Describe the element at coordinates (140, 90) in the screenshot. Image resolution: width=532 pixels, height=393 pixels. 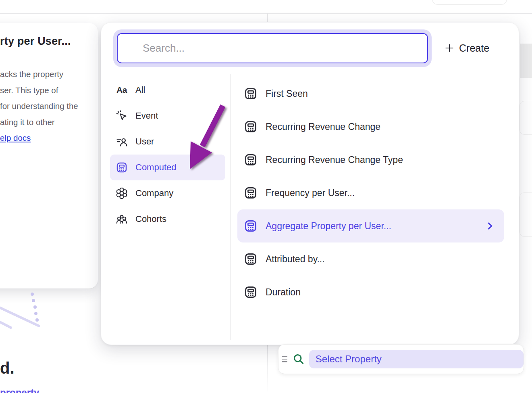
I see `sidebar-item-label: All` at that location.